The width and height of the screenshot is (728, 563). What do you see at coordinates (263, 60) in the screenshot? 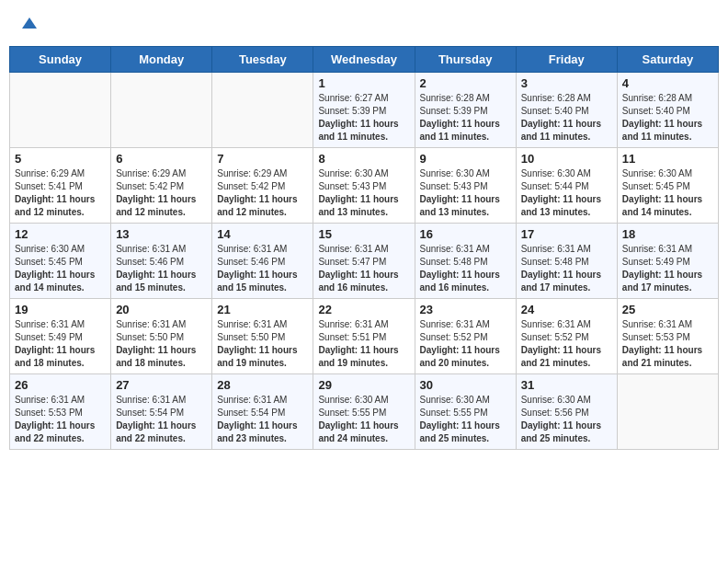
I see `weekday-header-tuesday: Tuesday` at bounding box center [263, 60].